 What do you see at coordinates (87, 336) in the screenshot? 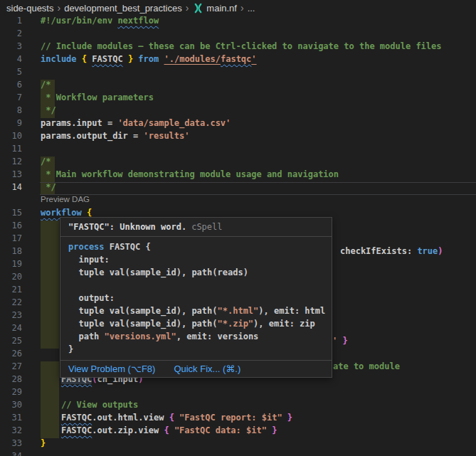
I see `code-token: path` at bounding box center [87, 336].